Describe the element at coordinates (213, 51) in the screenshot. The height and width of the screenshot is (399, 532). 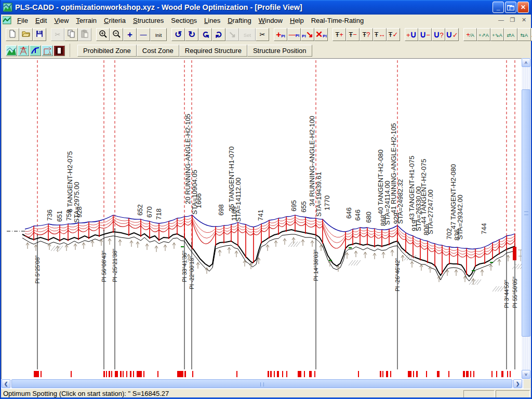
I see `required-structure-button: Required Structure` at that location.